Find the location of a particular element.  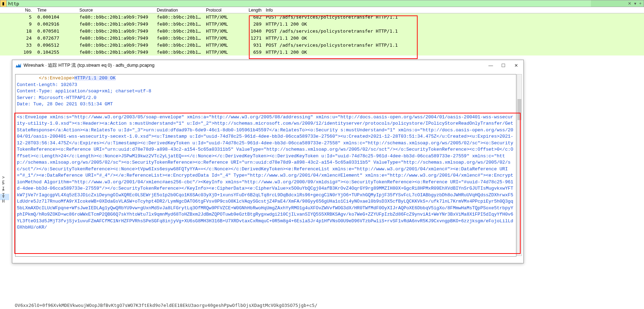

packet-row: 240.072677fe80::b9bc:20b1:a9b9:7949fe80:… is located at coordinates (322, 38).